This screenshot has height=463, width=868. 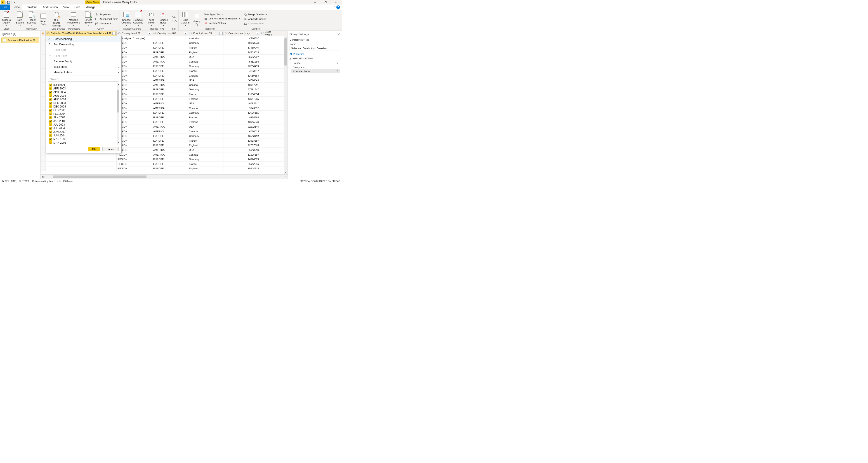 I want to click on tab-home: Home, so click(x=16, y=7).